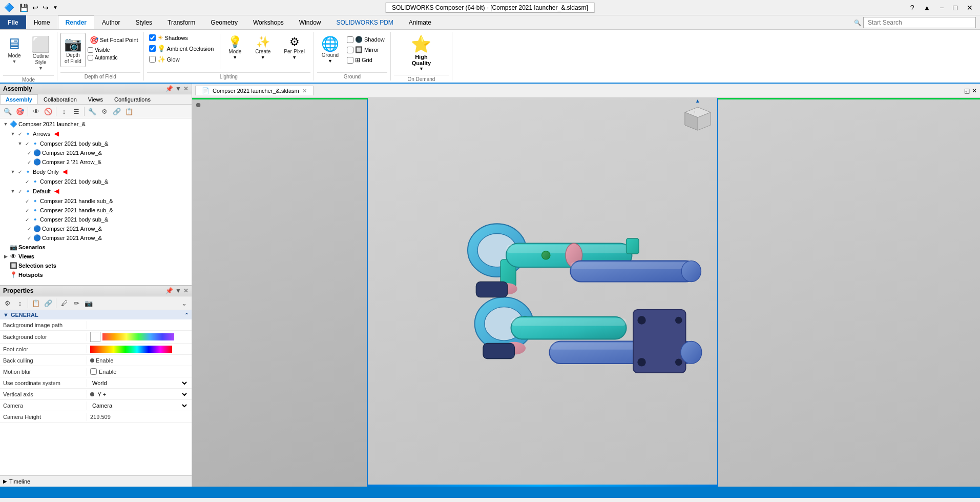  Describe the element at coordinates (96, 266) in the screenshot. I see `tree-item-selsets: 🔲 Selection sets` at that location.